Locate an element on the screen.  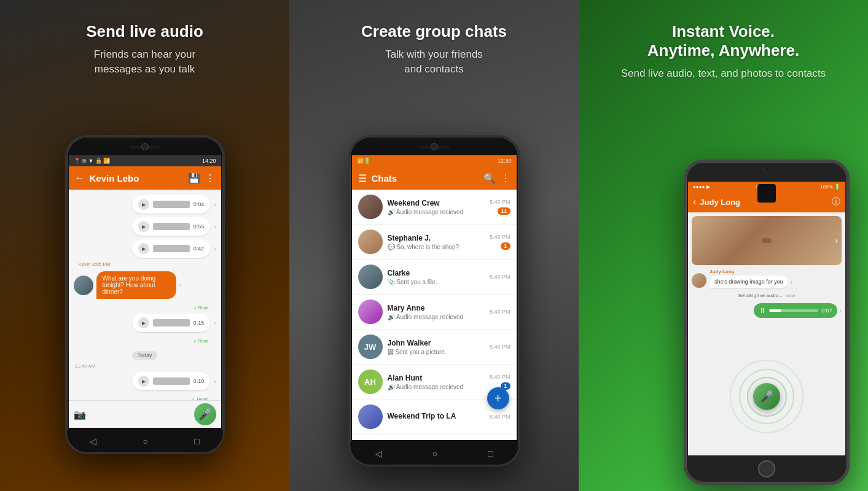
chat-info-alan: Alan Hunt 🔊 Audio message recieved is located at coordinates (436, 382).